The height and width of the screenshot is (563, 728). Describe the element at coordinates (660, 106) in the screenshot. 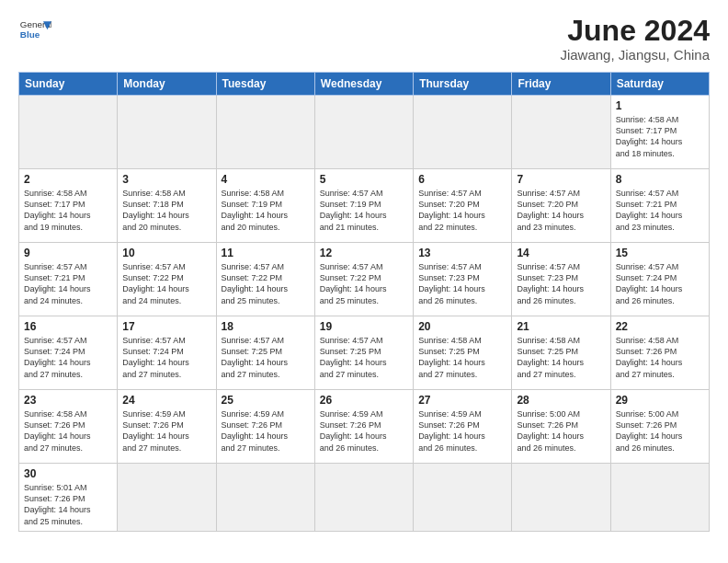

I see `day-number-1: 1` at that location.